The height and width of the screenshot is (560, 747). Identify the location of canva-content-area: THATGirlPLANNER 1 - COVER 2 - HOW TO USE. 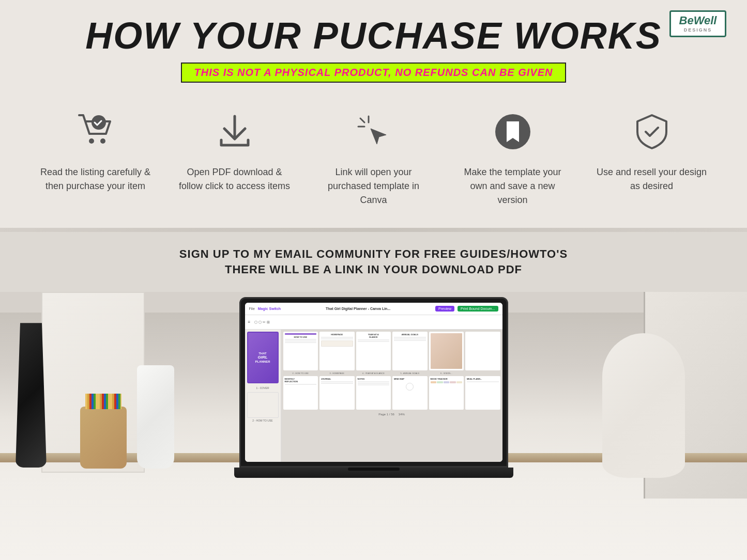
(374, 396).